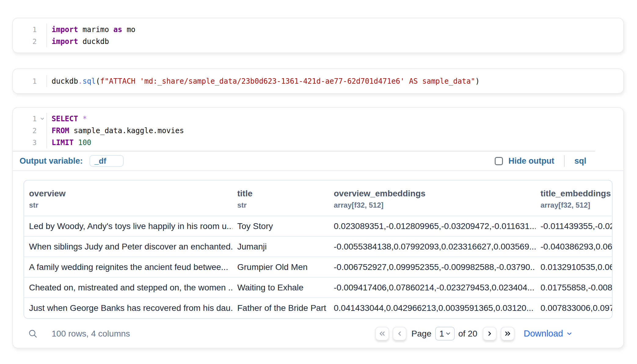 Image resolution: width=637 pixels, height=364 pixels. I want to click on chevrons-left-icon, so click(382, 333).